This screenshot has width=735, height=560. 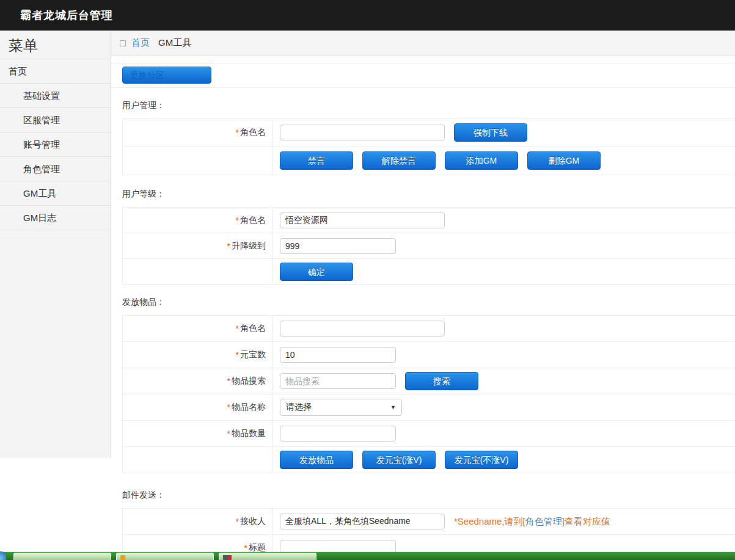 I want to click on breadcrumb-home-link: 首页, so click(x=141, y=43).